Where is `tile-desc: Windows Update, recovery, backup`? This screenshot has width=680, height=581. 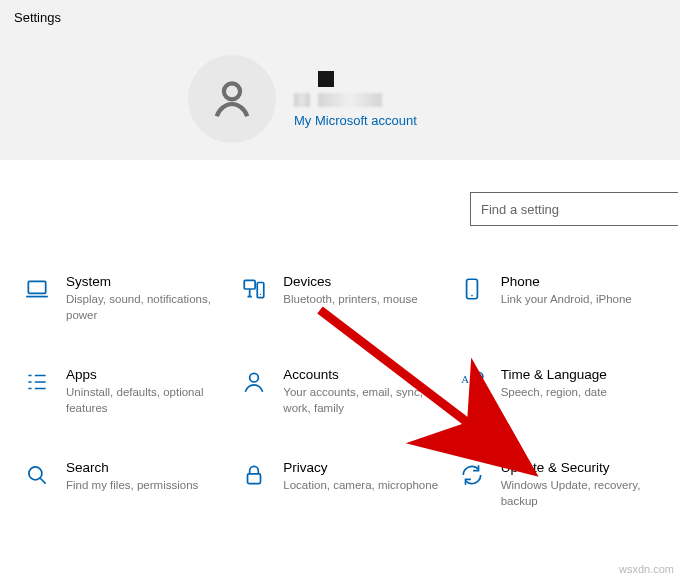 tile-desc: Windows Update, recovery, backup is located at coordinates (580, 494).